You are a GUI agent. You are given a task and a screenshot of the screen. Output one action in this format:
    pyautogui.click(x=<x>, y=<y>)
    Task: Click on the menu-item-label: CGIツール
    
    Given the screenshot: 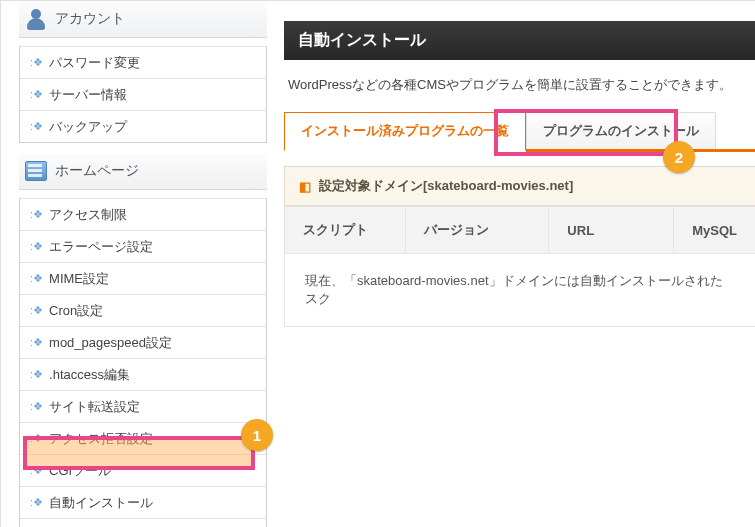 What is the action you would take?
    pyautogui.click(x=80, y=471)
    